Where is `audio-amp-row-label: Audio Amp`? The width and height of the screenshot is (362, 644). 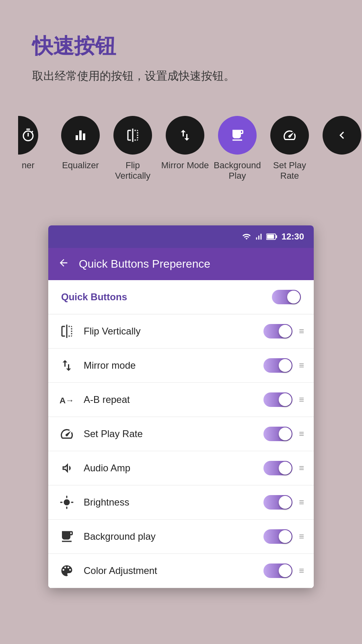
audio-amp-row-label: Audio Amp is located at coordinates (170, 468).